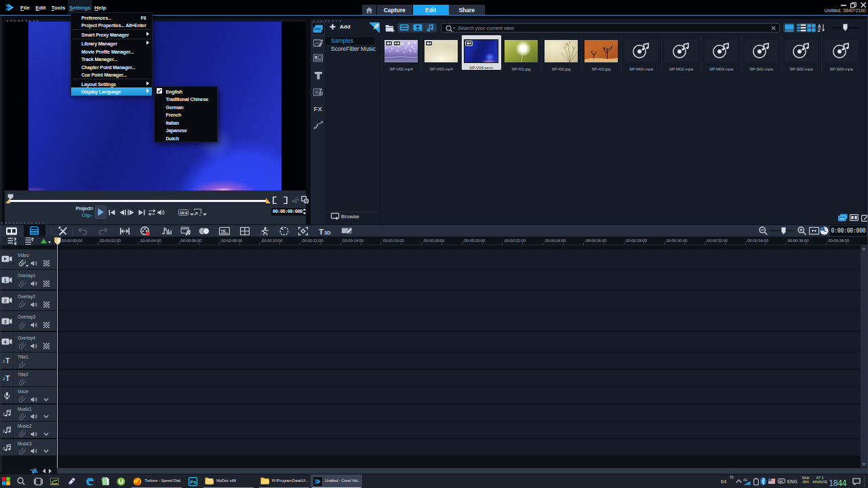 The height and width of the screenshot is (488, 868). What do you see at coordinates (811, 28) in the screenshot?
I see `view-grid-button` at bounding box center [811, 28].